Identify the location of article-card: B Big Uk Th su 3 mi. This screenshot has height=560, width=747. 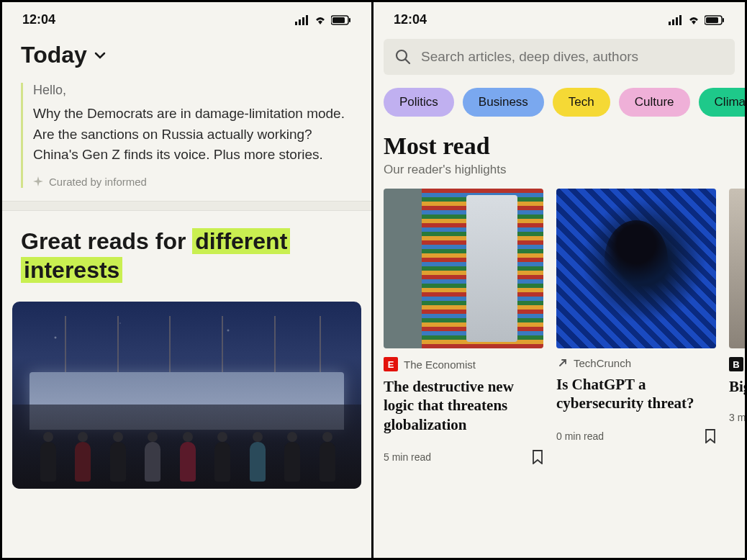
(737, 327).